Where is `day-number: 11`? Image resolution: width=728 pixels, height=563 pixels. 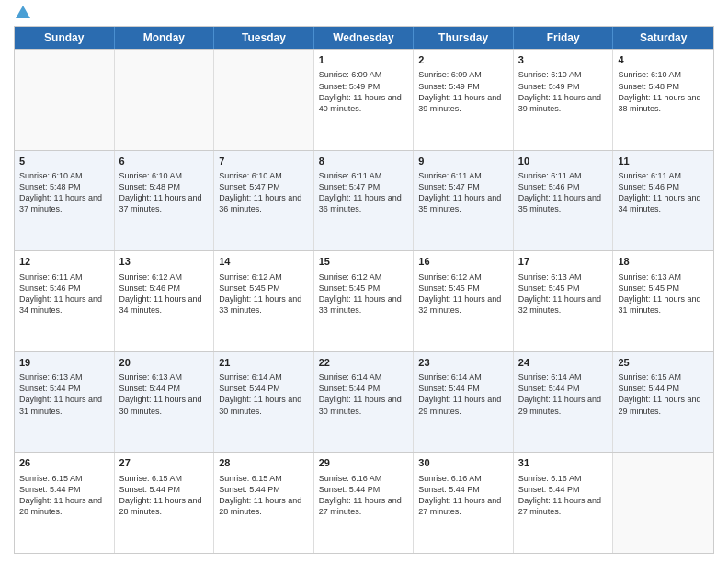
day-number: 11 is located at coordinates (664, 162).